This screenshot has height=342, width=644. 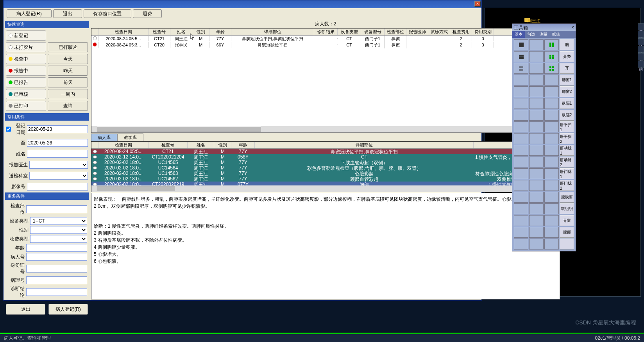 I want to click on menu-register: 病人登记(R), so click(x=29, y=14).